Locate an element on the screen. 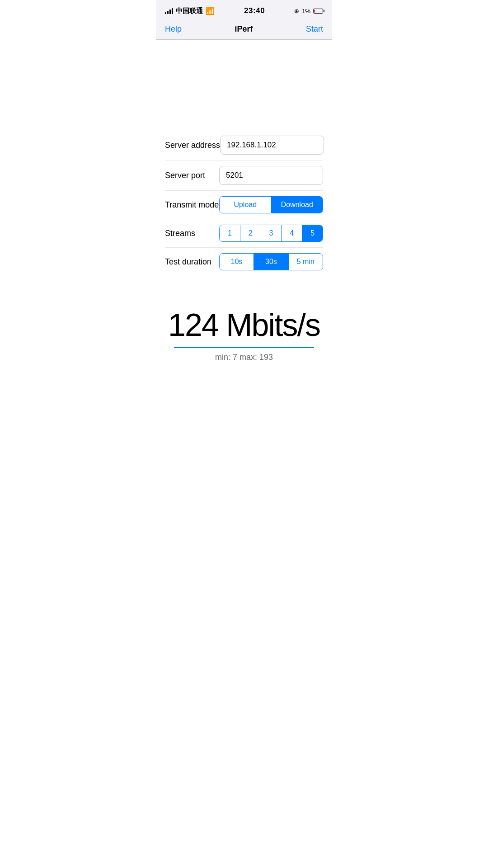 The image size is (488, 868). streams-3-button: 3 is located at coordinates (272, 233).